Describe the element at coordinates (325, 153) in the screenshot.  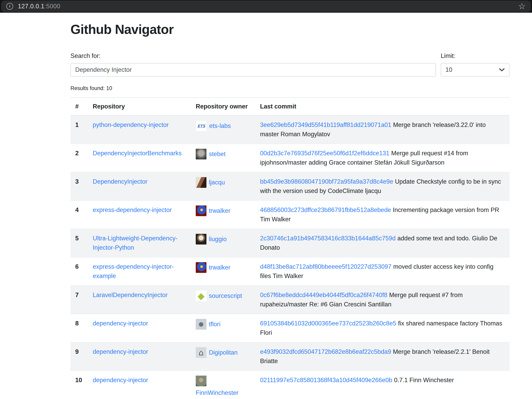
I see `commit-hash-link: 00d2b3c7e76935d76f25ee50f6d1f2ef6ddce131` at that location.